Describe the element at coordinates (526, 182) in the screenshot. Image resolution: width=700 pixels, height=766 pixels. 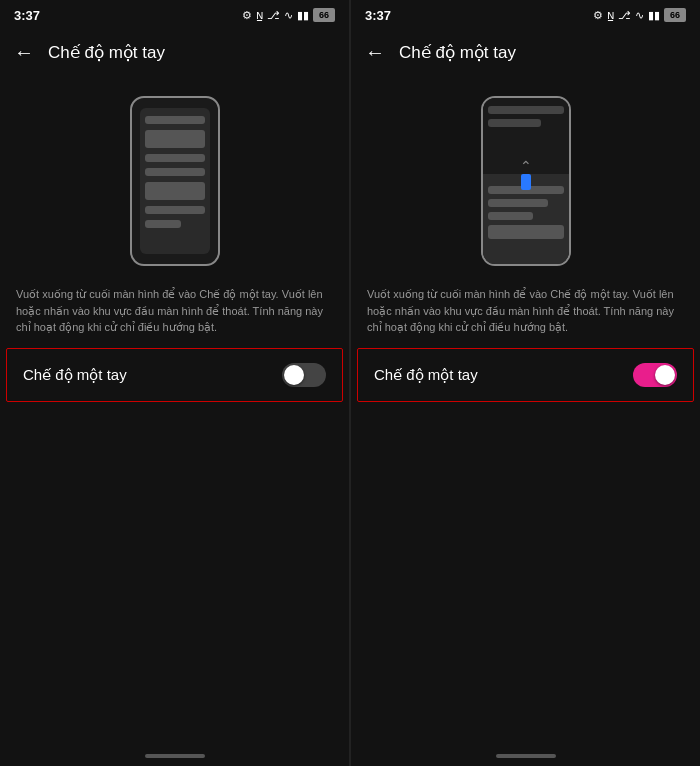
I see `blue-indicator` at that location.